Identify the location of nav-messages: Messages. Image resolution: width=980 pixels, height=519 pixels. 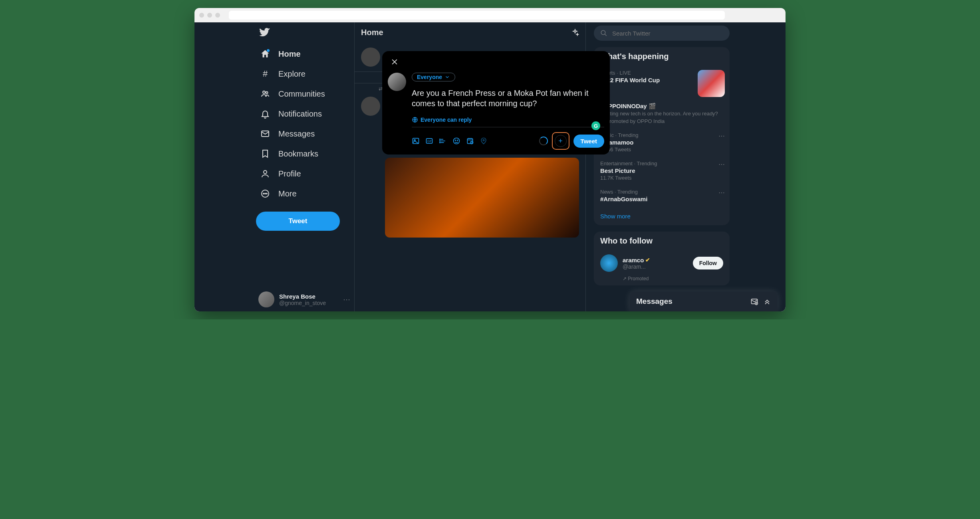
(304, 134).